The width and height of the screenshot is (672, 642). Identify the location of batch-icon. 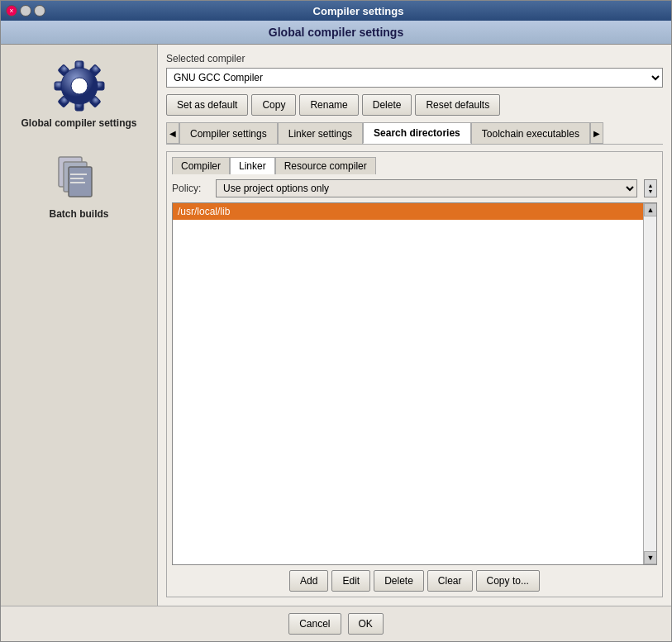
(79, 177).